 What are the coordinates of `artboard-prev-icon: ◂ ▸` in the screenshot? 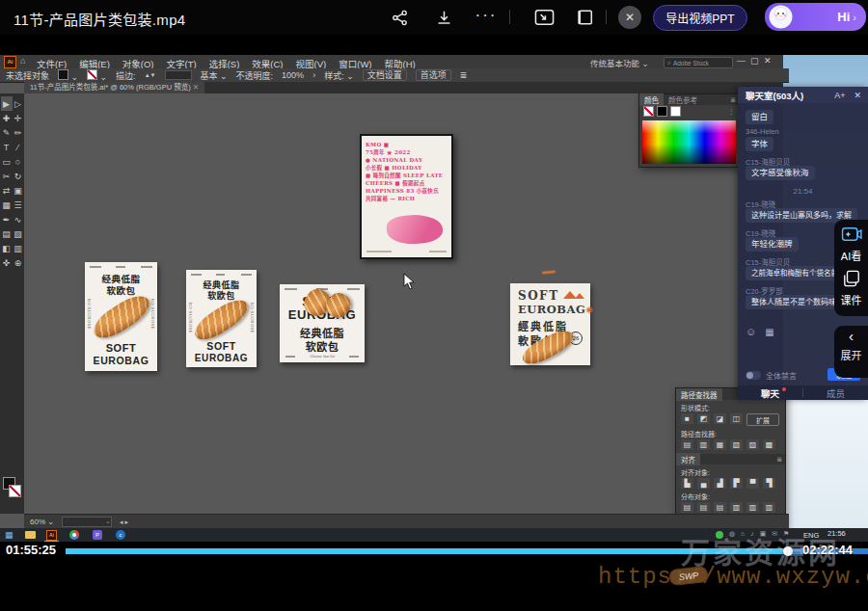 It's located at (123, 522).